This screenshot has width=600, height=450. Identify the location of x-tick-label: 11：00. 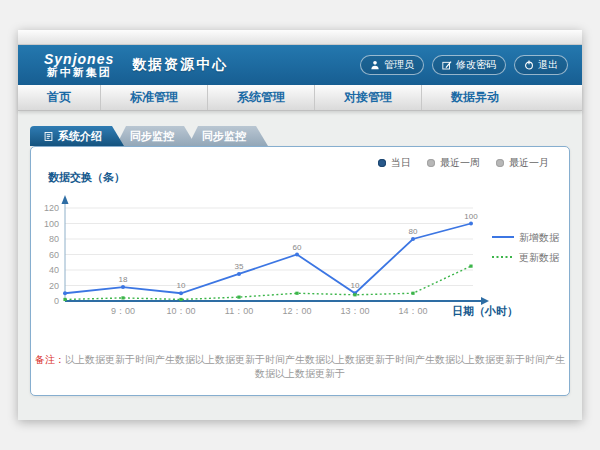
(239, 311).